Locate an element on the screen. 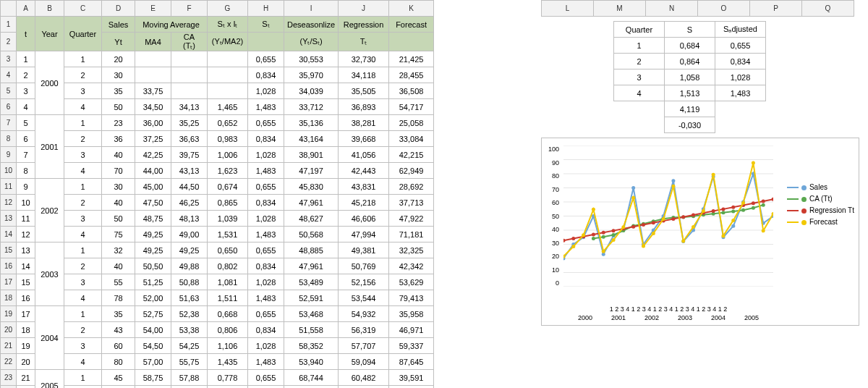  data-row: 75200112336,0035,250,6520,65535,13638,28… is located at coordinates (217, 123).